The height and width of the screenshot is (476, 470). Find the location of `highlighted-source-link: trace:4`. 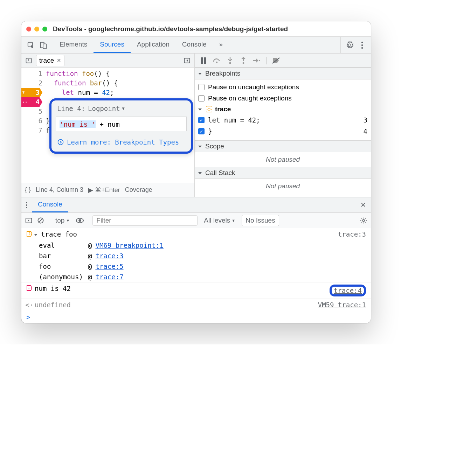

highlighted-source-link: trace:4 is located at coordinates (348, 290).